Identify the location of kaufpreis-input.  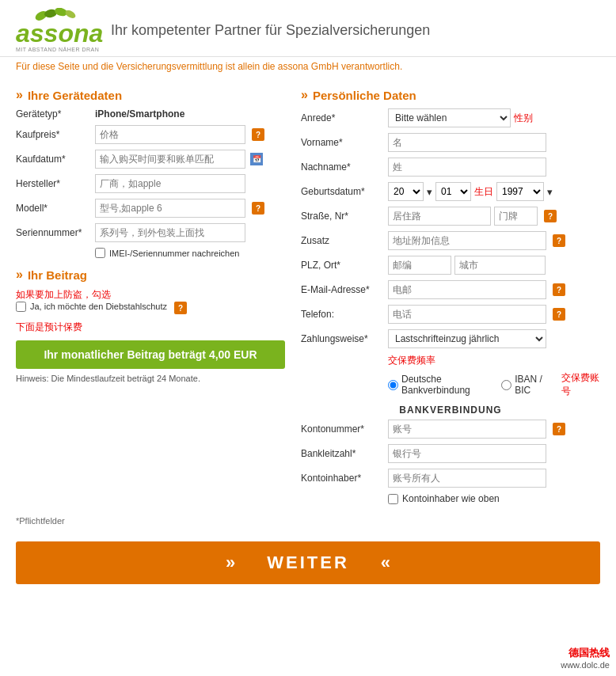
(170, 135).